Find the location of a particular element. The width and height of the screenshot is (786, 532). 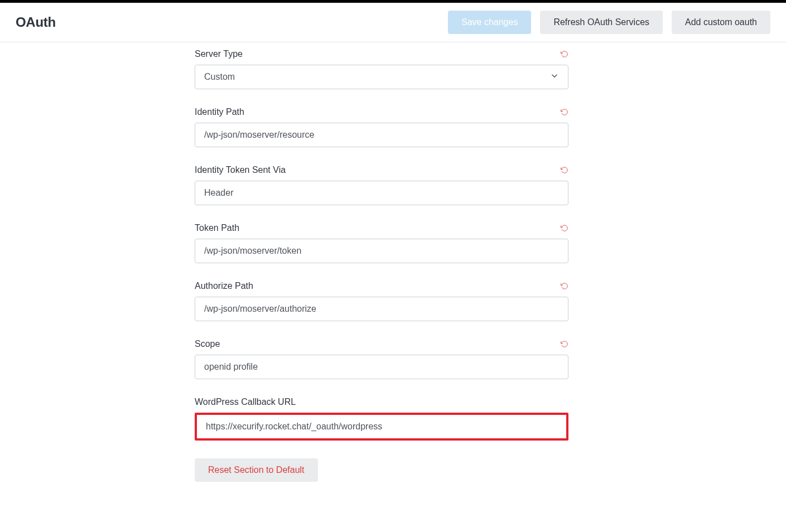

server-type-label: Server Type is located at coordinates (219, 54).